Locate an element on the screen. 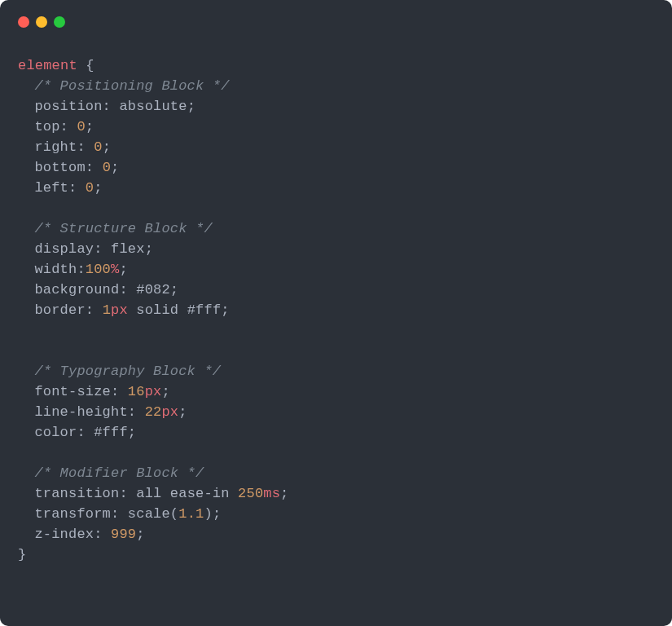 The width and height of the screenshot is (672, 626). code-token: border is located at coordinates (59, 310).